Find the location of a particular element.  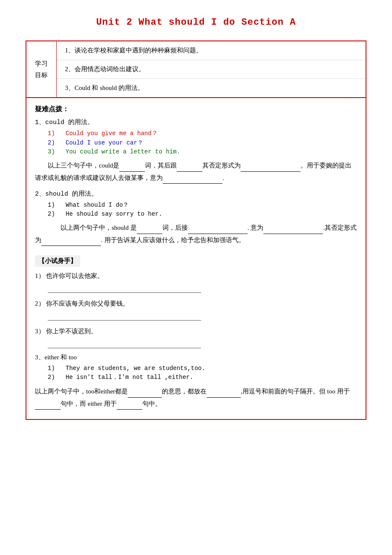

page-title: Unit 2 What should I do Section A is located at coordinates (196, 22).